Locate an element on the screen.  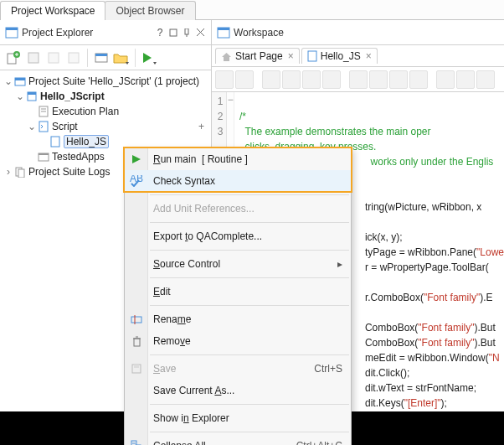
rename-icon is located at coordinates (136, 319).